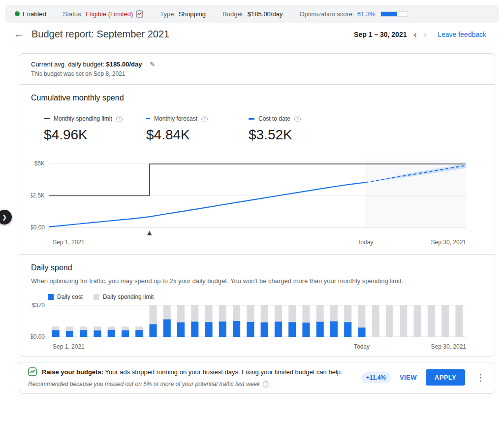 The height and width of the screenshot is (421, 504). What do you see at coordinates (140, 14) in the screenshot?
I see `status-history-icon` at bounding box center [140, 14].